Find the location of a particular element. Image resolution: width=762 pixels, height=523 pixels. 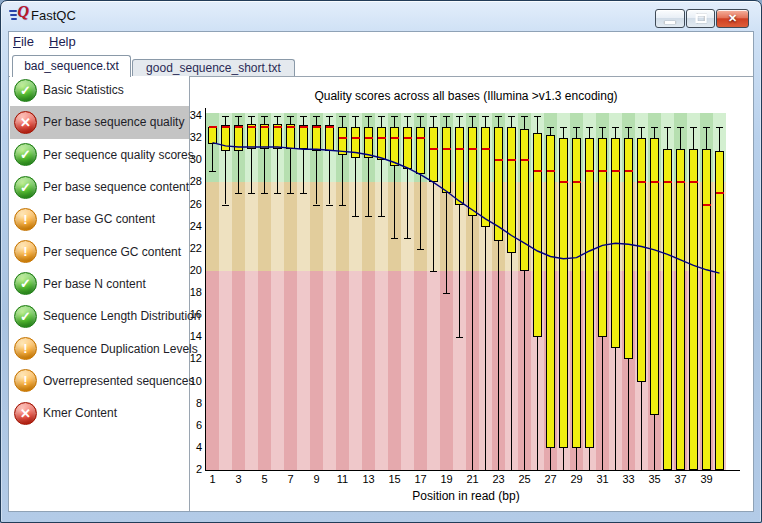

x-tick-label: 31 is located at coordinates (603, 479).